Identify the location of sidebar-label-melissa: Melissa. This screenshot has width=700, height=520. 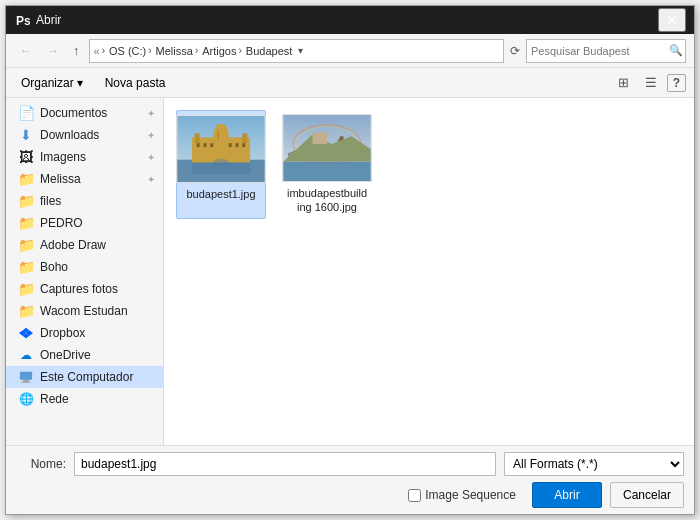
(60, 179).